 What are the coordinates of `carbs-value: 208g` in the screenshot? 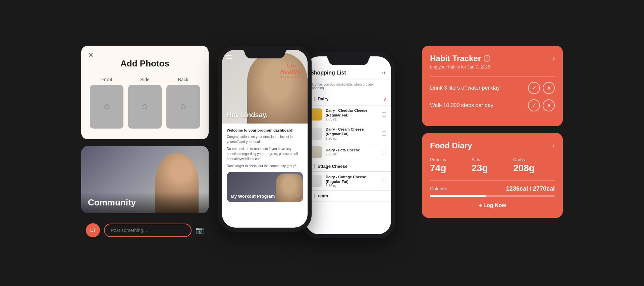 It's located at (534, 168).